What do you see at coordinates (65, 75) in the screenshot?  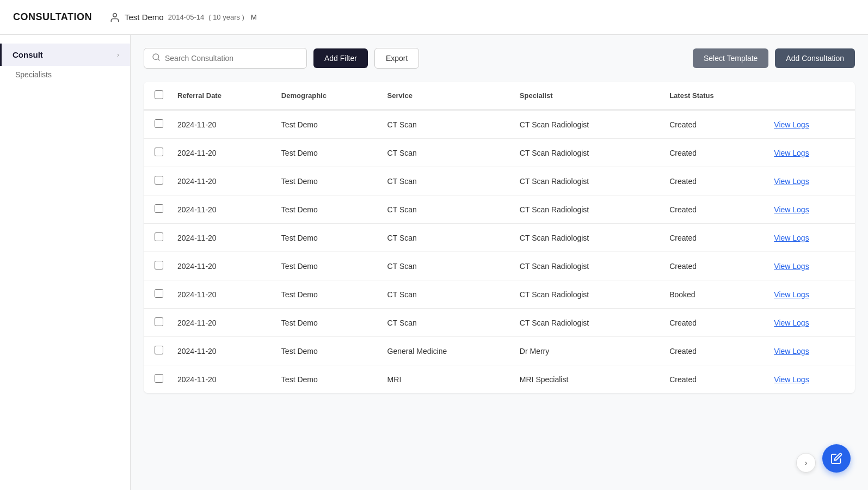 I see `sidebar-item-specialists: Specialists` at bounding box center [65, 75].